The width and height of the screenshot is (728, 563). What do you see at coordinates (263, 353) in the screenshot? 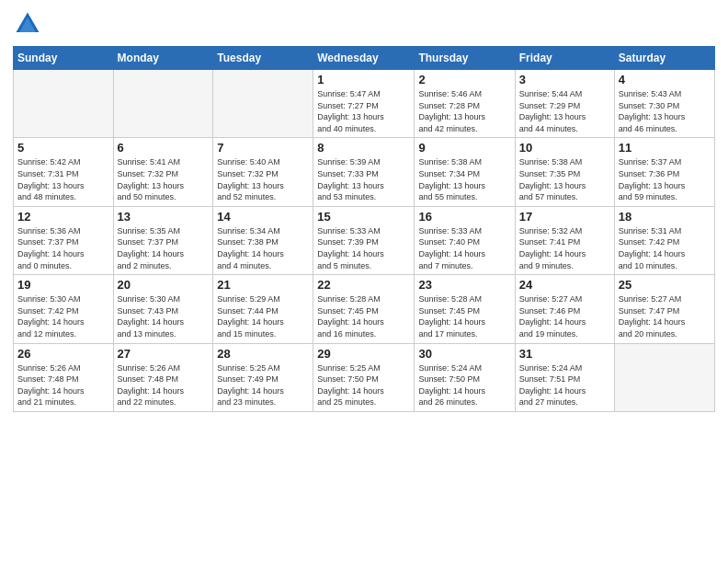
I see `day-number: 28` at bounding box center [263, 353].